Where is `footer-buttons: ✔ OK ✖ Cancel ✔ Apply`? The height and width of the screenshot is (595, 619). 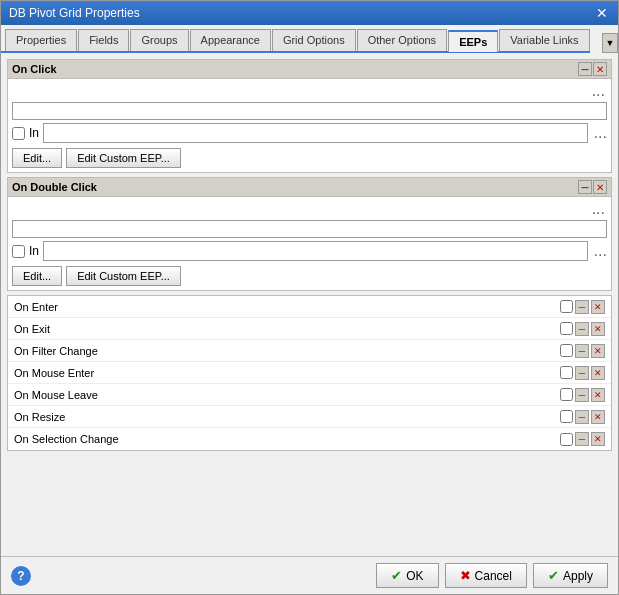
footer-buttons: ✔ OK ✖ Cancel ✔ Apply is located at coordinates (492, 576).